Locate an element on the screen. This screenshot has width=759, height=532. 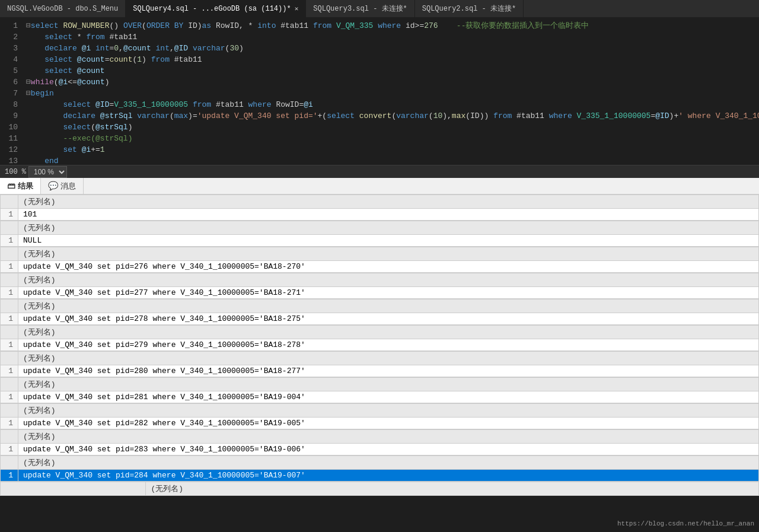
table-row: 1 update V_QM_340 set pid=277 where V_34… is located at coordinates (380, 293).